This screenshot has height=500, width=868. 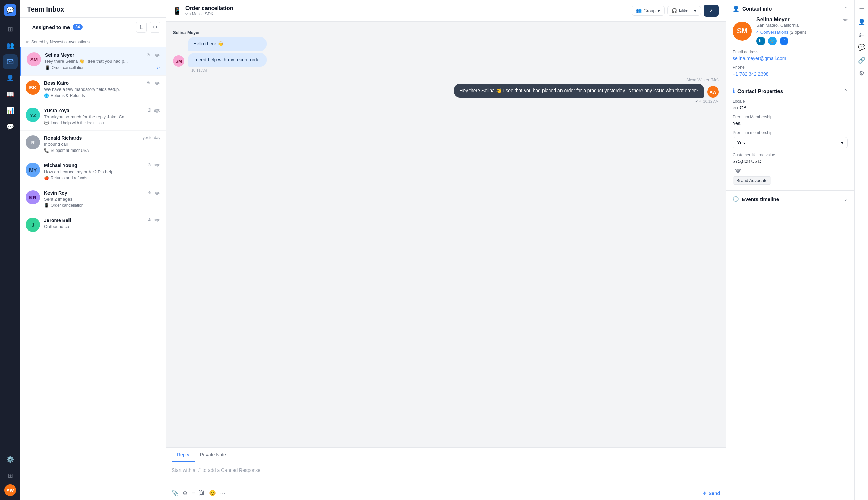 I want to click on tag-text: Returns and refunds, so click(x=69, y=178).